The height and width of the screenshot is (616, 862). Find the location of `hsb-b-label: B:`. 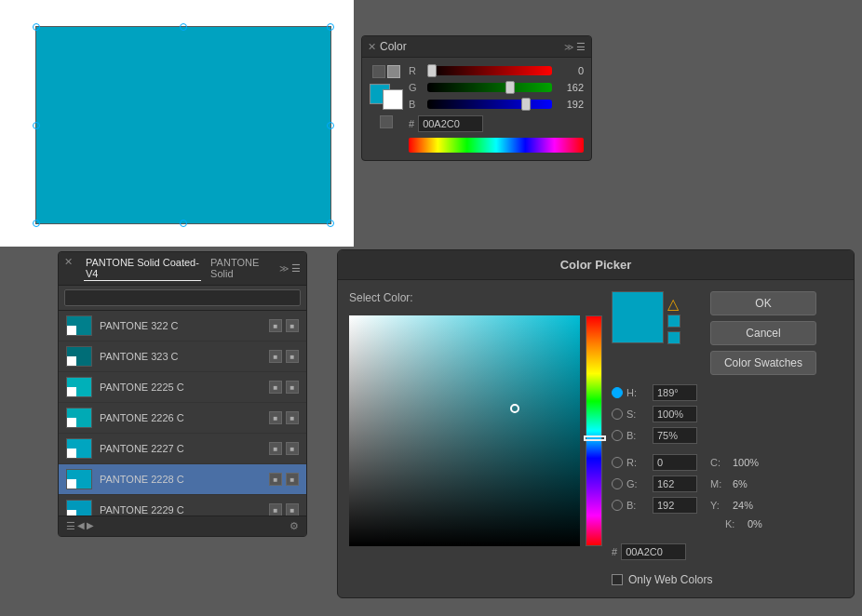

hsb-b-label: B: is located at coordinates (638, 435).